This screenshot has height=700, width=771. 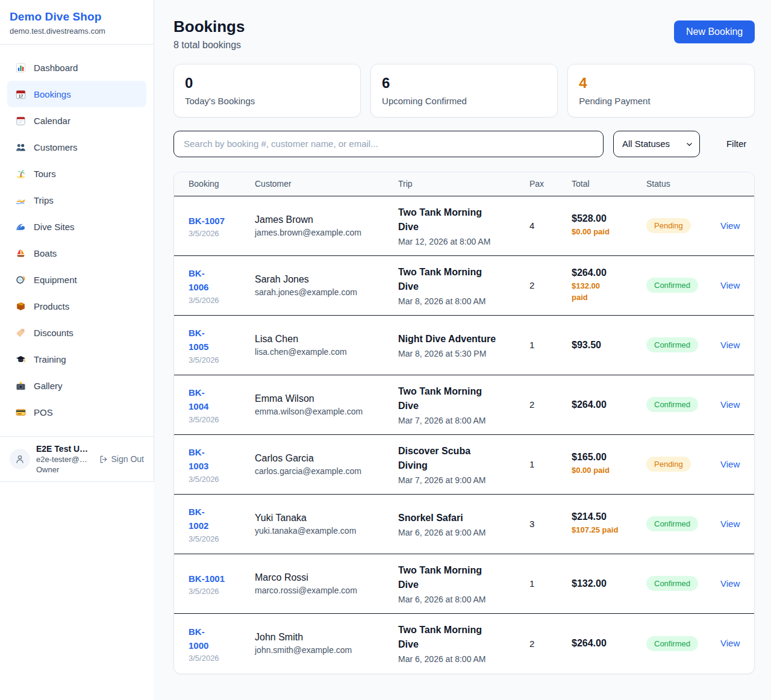 I want to click on boats-icon, so click(x=20, y=253).